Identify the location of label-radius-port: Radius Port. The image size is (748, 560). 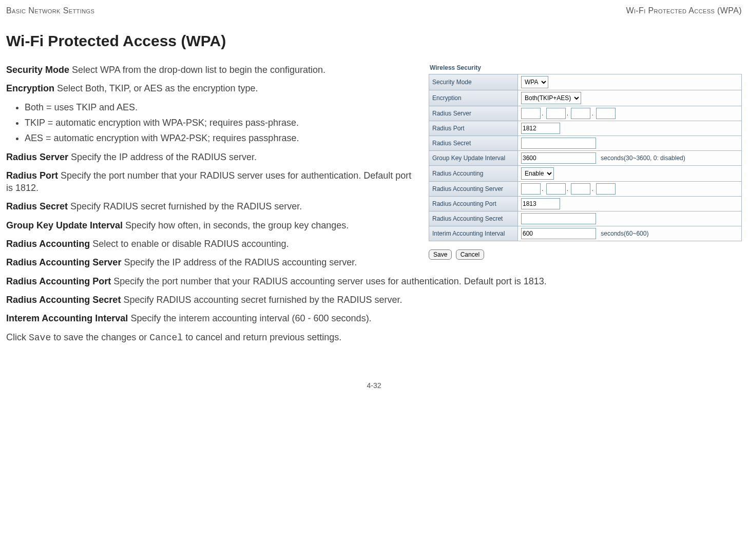
(473, 128).